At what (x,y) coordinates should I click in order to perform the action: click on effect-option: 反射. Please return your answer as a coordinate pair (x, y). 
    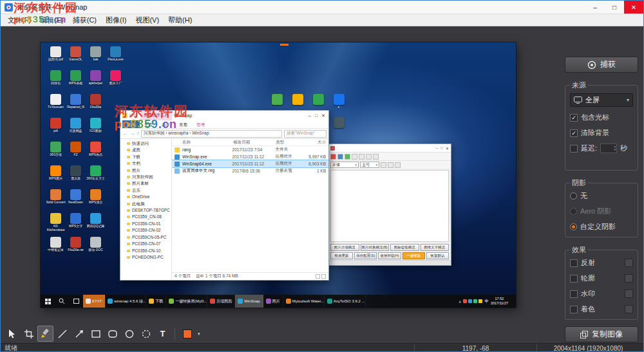
    Looking at the image, I should click on (601, 263).